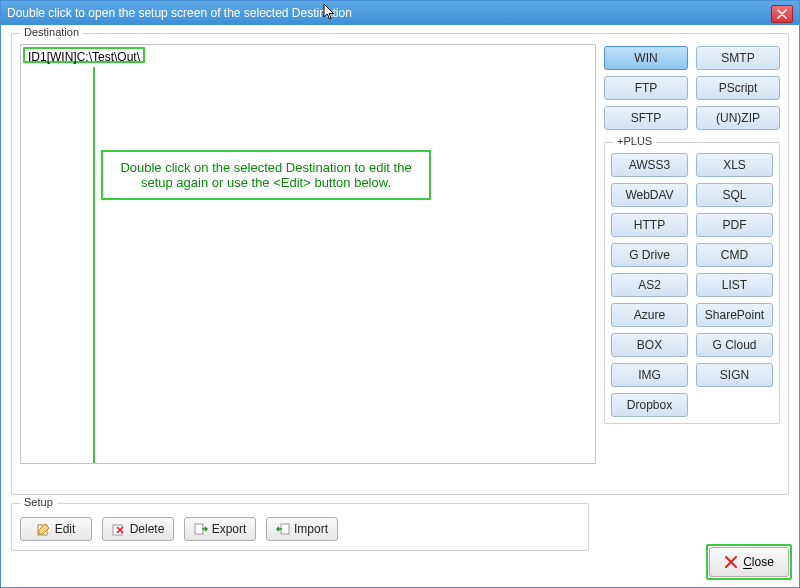  What do you see at coordinates (56, 529) in the screenshot?
I see `edit-button: Edit` at bounding box center [56, 529].